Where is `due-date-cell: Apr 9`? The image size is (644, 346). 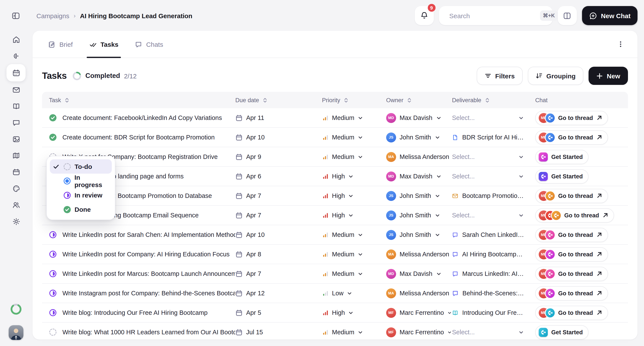 due-date-cell: Apr 9 is located at coordinates (278, 157).